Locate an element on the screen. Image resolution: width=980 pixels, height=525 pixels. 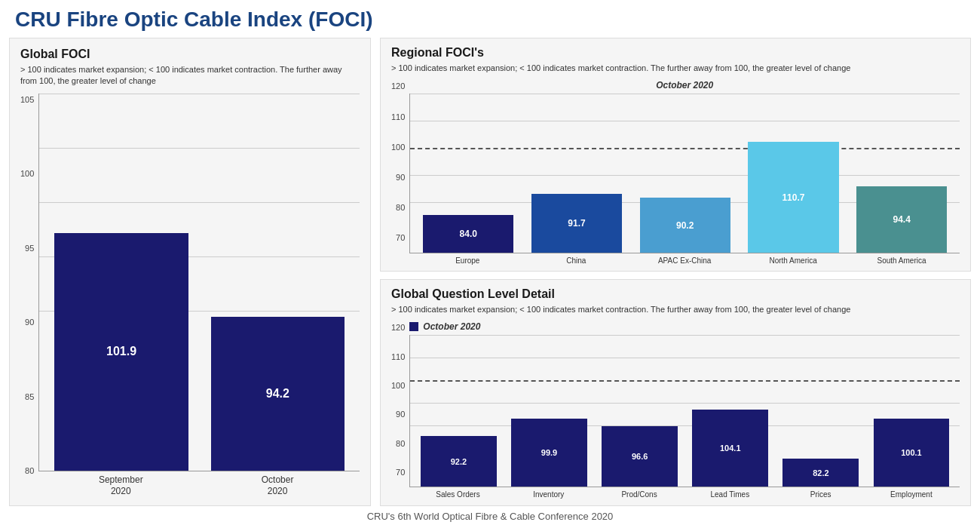
regional-bar-apac: 90.2 is located at coordinates (685, 225).